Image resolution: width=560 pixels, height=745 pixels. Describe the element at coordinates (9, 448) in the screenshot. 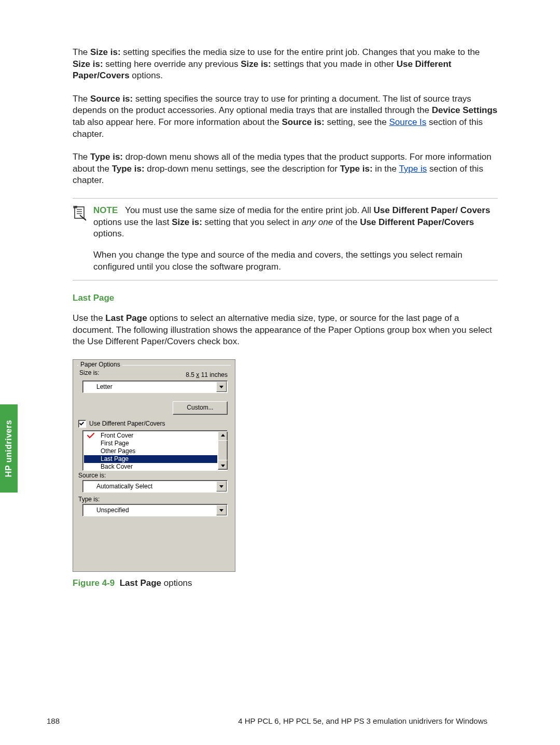

I see `side-tab: HP unidrivers` at that location.